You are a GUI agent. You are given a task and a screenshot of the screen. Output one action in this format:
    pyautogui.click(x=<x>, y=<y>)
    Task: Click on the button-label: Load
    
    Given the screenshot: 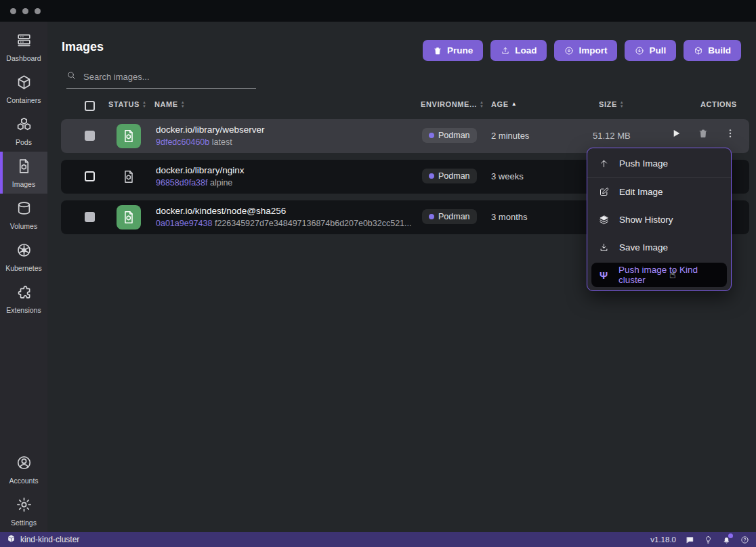 What is the action you would take?
    pyautogui.click(x=526, y=50)
    